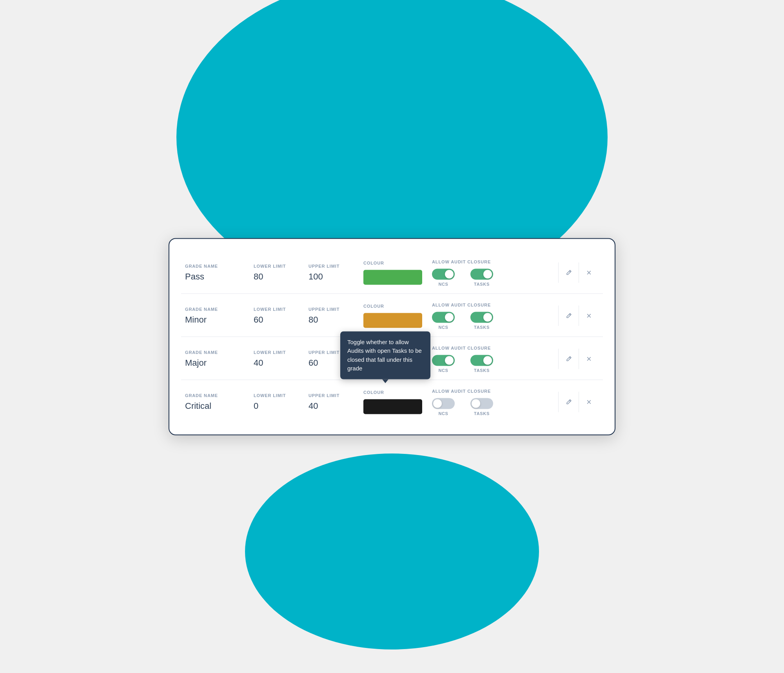 The image size is (784, 673). Describe the element at coordinates (482, 284) in the screenshot. I see `tasks-label-pass: TASKS` at that location.